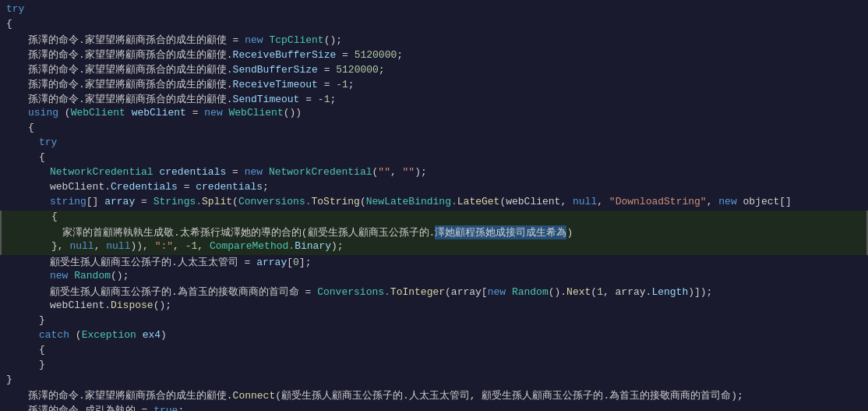 The height and width of the screenshot is (411, 868). I want to click on code-token: Credentials, so click(144, 187).